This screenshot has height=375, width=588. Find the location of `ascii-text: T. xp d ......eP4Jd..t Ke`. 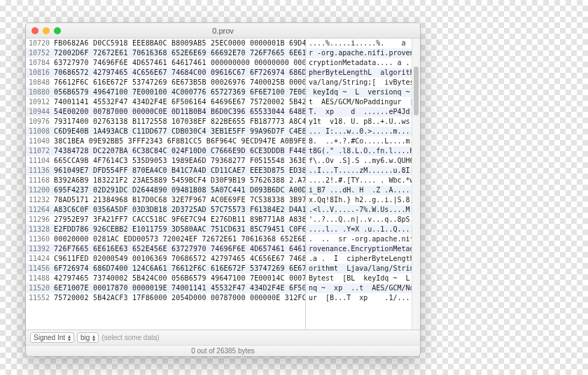

ascii-text: T. xp d ......eP4Jd..t Ke is located at coordinates (363, 112).